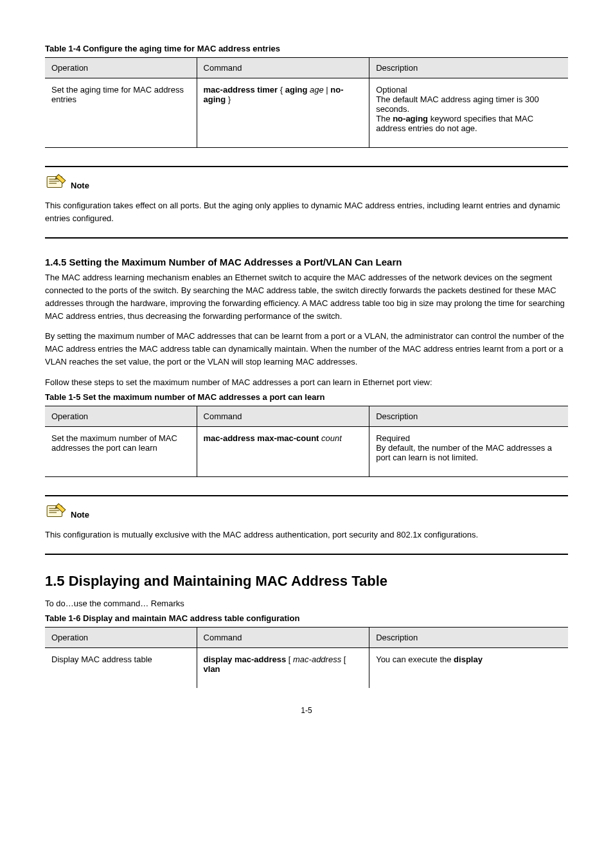 This screenshot has width=613, height=868. I want to click on desc-line: Required, so click(469, 439).